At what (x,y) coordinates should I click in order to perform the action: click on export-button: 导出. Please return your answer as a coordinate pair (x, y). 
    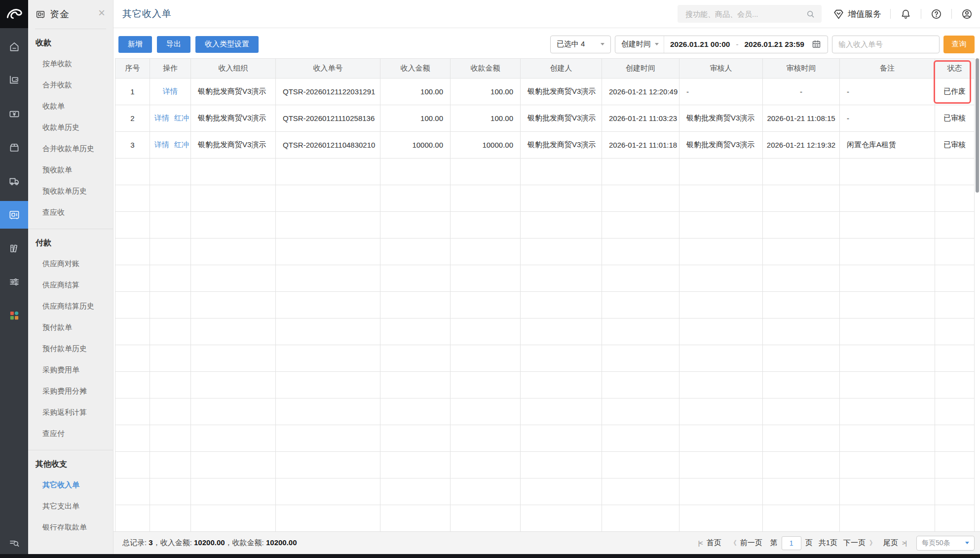
    Looking at the image, I should click on (174, 44).